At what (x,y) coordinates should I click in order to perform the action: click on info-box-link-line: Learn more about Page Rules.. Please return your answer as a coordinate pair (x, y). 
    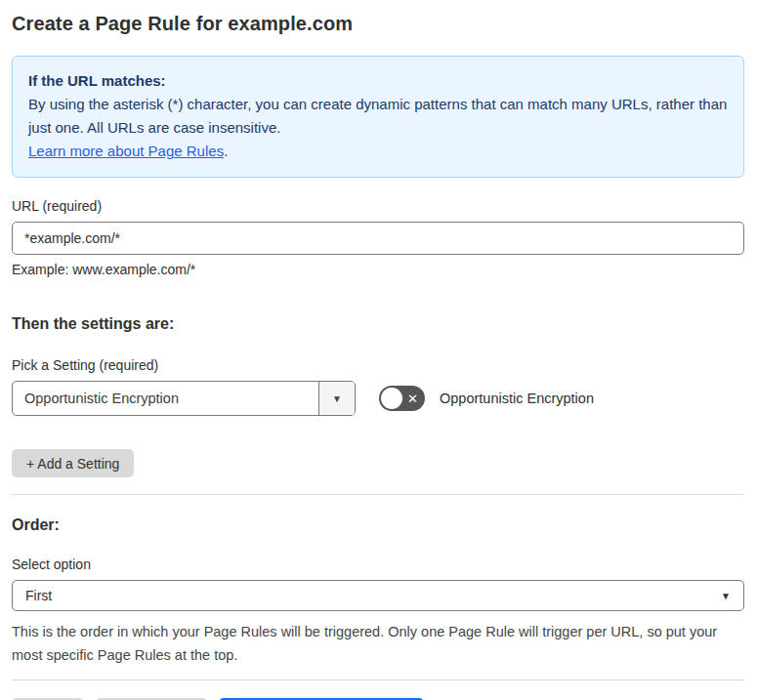
    Looking at the image, I should click on (378, 151).